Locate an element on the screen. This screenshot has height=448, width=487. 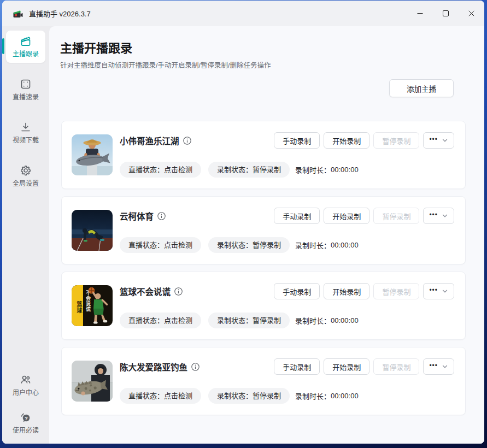
minimize-button is located at coordinates (420, 13).